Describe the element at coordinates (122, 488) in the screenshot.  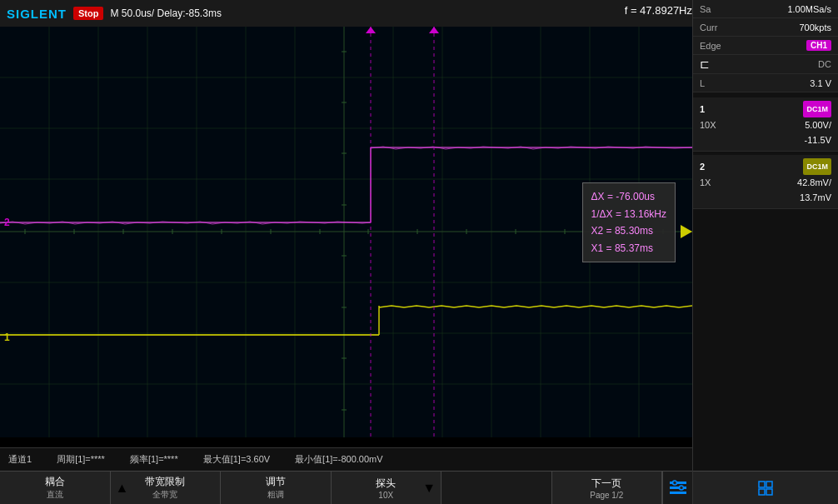
I see `up-arrow-icon: ▲` at that location.